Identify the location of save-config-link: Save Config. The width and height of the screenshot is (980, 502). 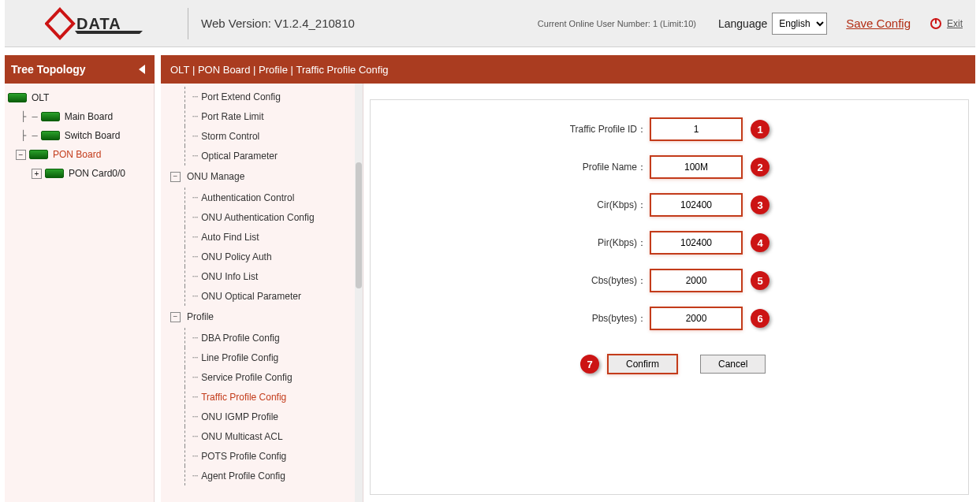
(878, 24).